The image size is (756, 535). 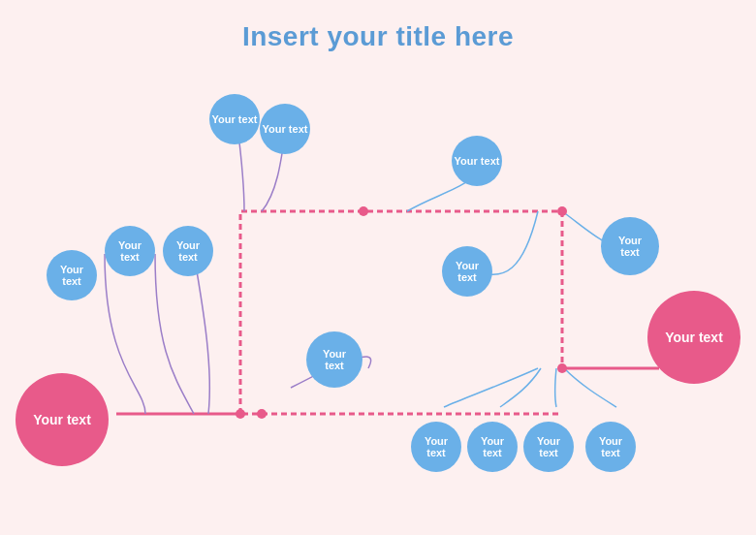 What do you see at coordinates (630, 246) in the screenshot?
I see `node-8: Yourtext` at bounding box center [630, 246].